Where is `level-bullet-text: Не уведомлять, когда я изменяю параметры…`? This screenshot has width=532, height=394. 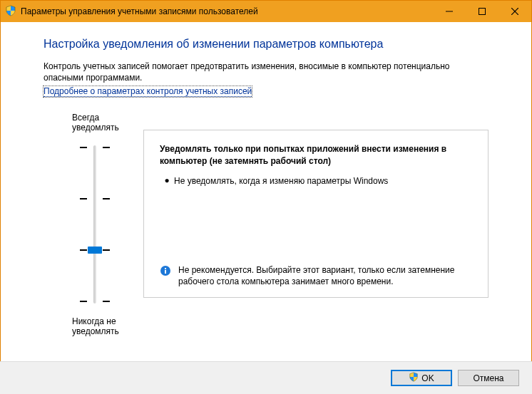
level-bullet-text: Не уведомлять, когда я изменяю параметры… is located at coordinates (323, 181).